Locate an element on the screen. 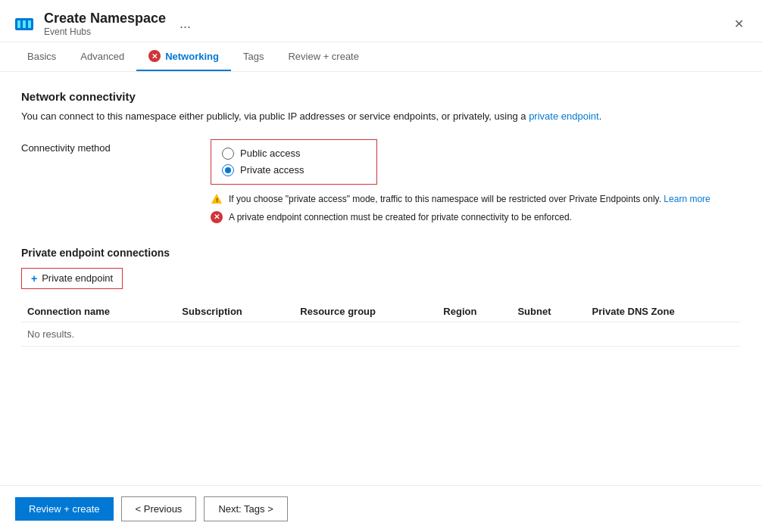  learn-more-link: Learn more is located at coordinates (686, 199).